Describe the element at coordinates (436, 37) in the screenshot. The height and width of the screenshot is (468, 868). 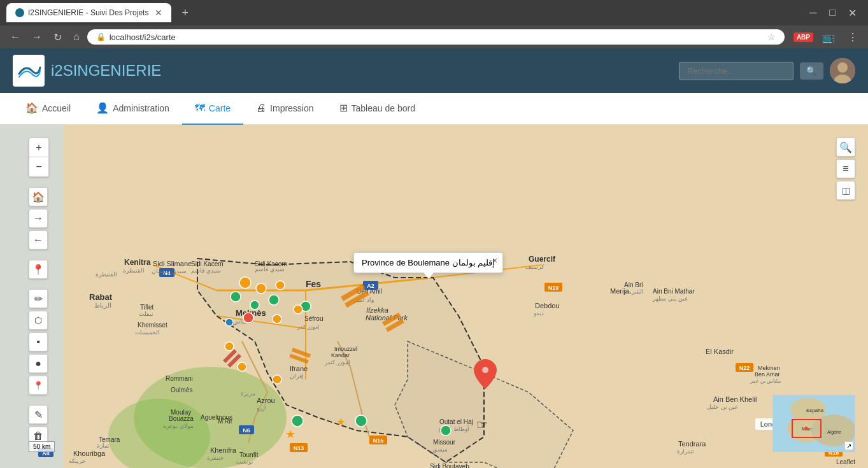
I see `address-bar: 🔒 localhost/i2s/carte ☆` at that location.